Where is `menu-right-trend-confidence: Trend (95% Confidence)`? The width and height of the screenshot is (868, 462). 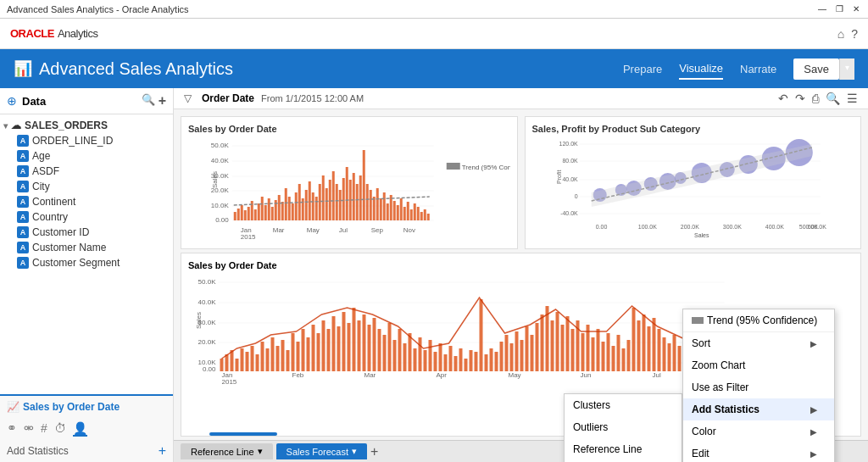
menu-right-trend-confidence: Trend (95% Confidence) is located at coordinates (759, 320).